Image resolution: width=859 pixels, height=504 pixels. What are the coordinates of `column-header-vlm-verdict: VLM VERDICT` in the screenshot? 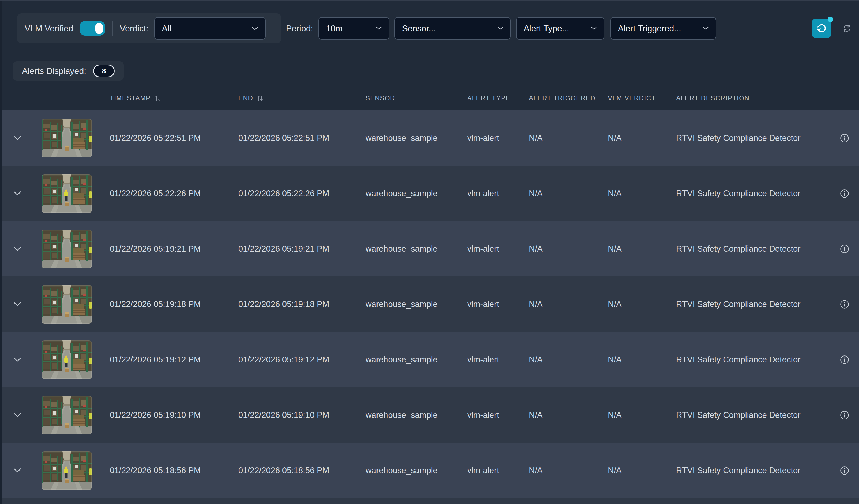 It's located at (642, 98).